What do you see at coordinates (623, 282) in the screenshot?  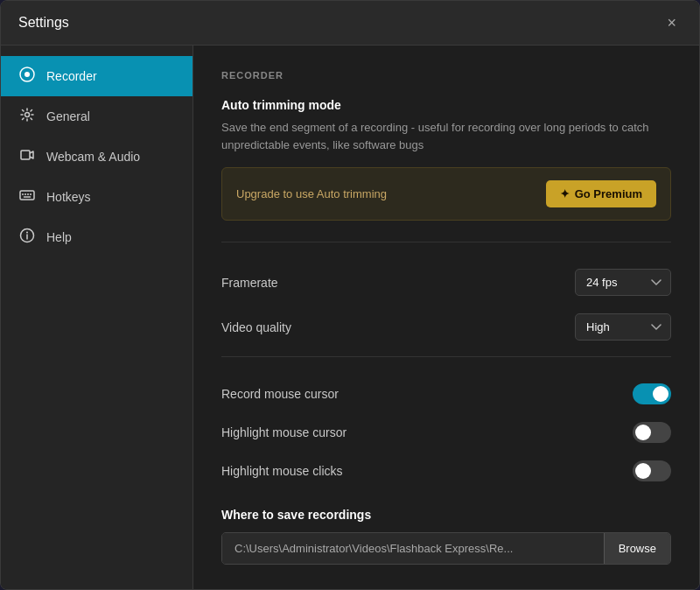 I see `framerate-dropdown: 12 fps 15 fps 20 fps 24 fps 30 fps 60 fp…` at bounding box center [623, 282].